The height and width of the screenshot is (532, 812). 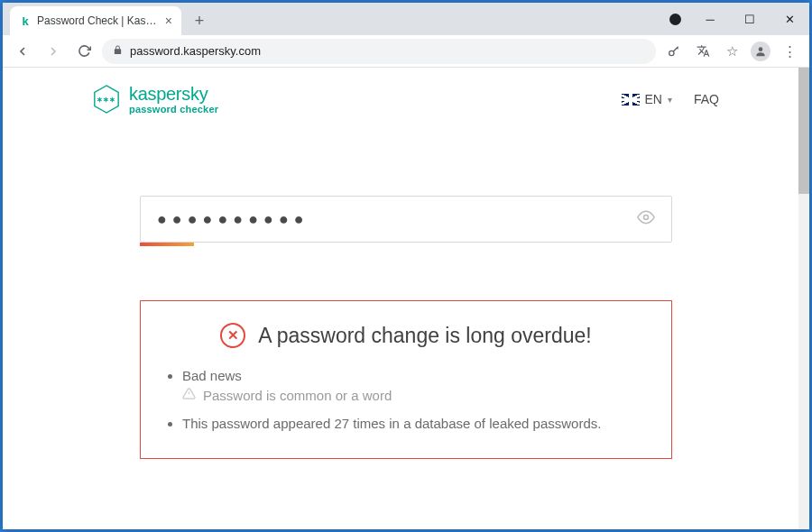 What do you see at coordinates (167, 244) in the screenshot?
I see `strength-segment` at bounding box center [167, 244].